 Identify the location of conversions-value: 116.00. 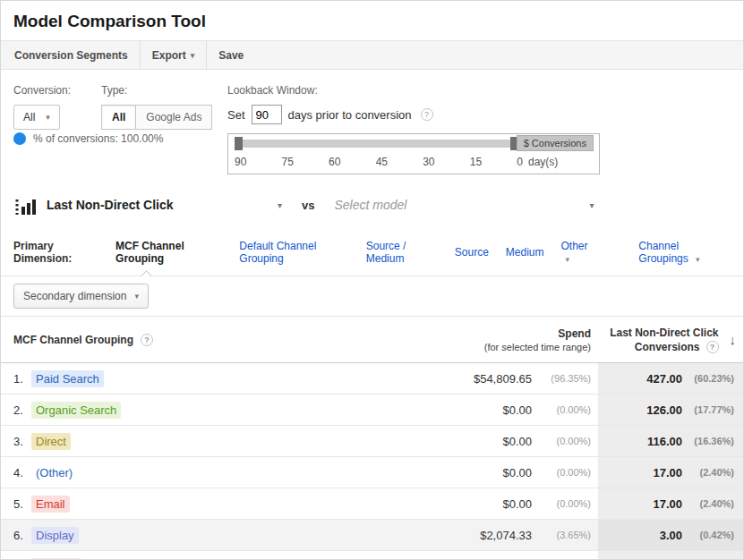
(664, 442).